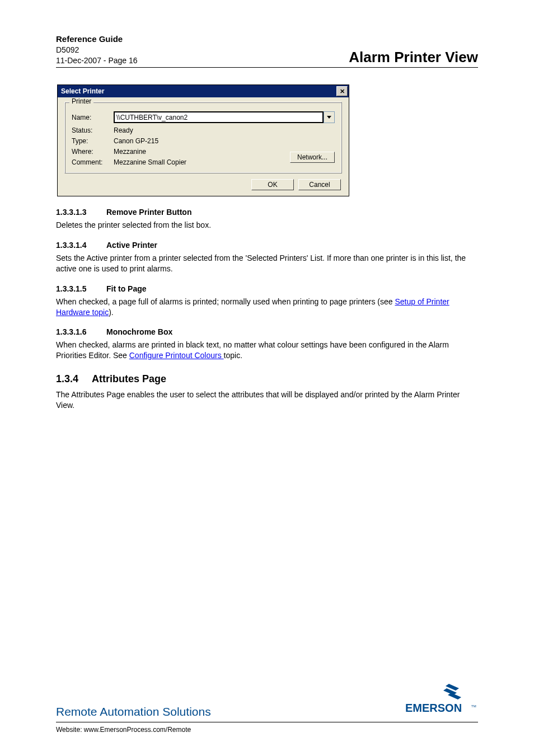 This screenshot has width=534, height=756. Describe the element at coordinates (442, 701) in the screenshot. I see `emerson-logo: EMERSON TM` at that location.